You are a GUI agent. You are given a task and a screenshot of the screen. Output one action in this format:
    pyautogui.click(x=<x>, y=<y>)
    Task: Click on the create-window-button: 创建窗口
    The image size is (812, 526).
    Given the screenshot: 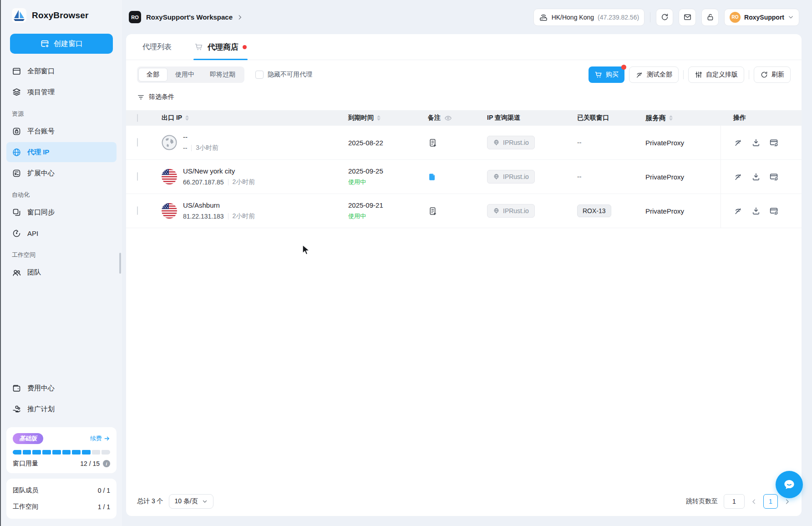 What is the action you would take?
    pyautogui.click(x=61, y=44)
    